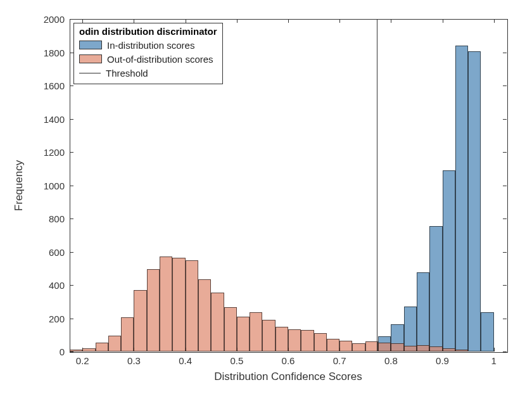  I want to click on x-tick-label: 0.5, so click(237, 361).